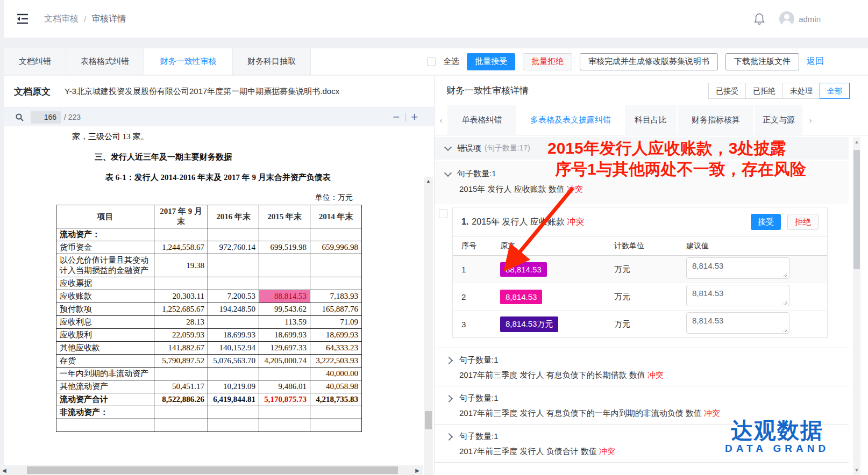  What do you see at coordinates (651, 120) in the screenshot?
I see `review-tab-3: 科目占比` at bounding box center [651, 120].